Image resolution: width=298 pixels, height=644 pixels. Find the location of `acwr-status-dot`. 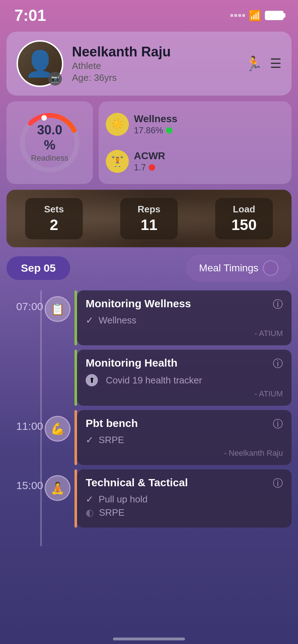

acwr-status-dot is located at coordinates (152, 167).